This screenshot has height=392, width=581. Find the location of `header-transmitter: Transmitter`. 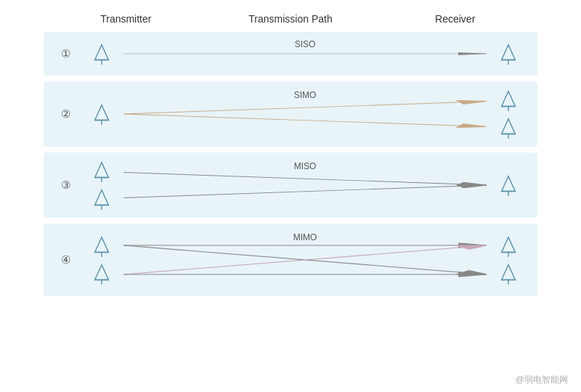

header-transmitter: Transmitter is located at coordinates (126, 19).